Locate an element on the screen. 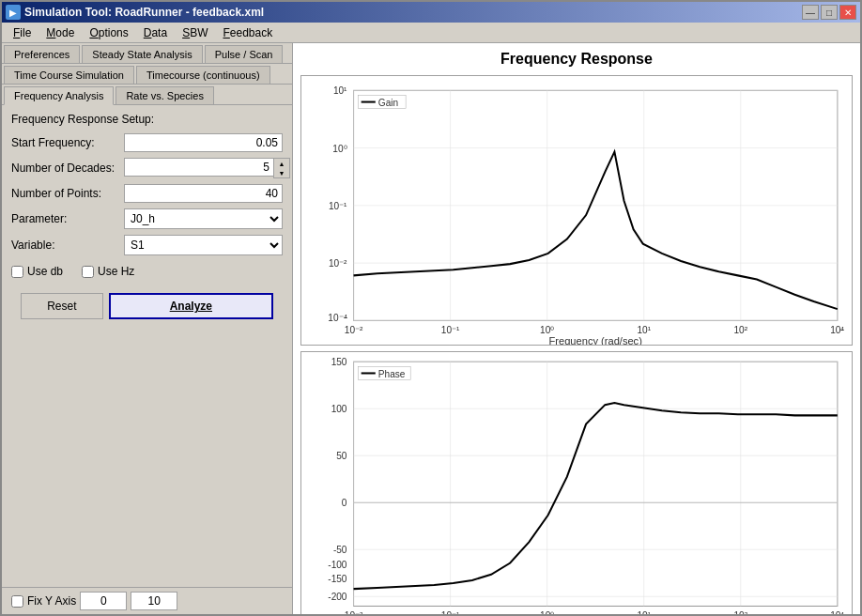  analyze-button: Analyze is located at coordinates (192, 306).